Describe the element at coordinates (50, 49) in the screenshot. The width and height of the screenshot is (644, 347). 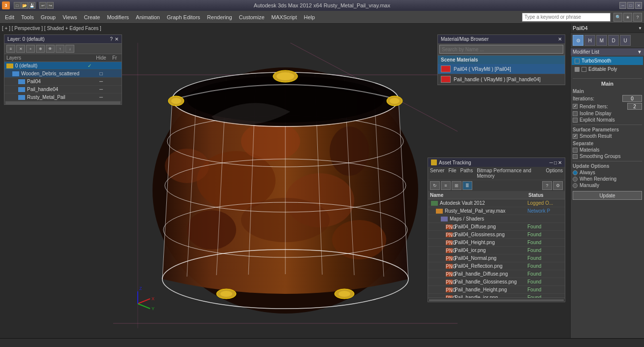
I see `layer-hide-btn: 👁` at that location.